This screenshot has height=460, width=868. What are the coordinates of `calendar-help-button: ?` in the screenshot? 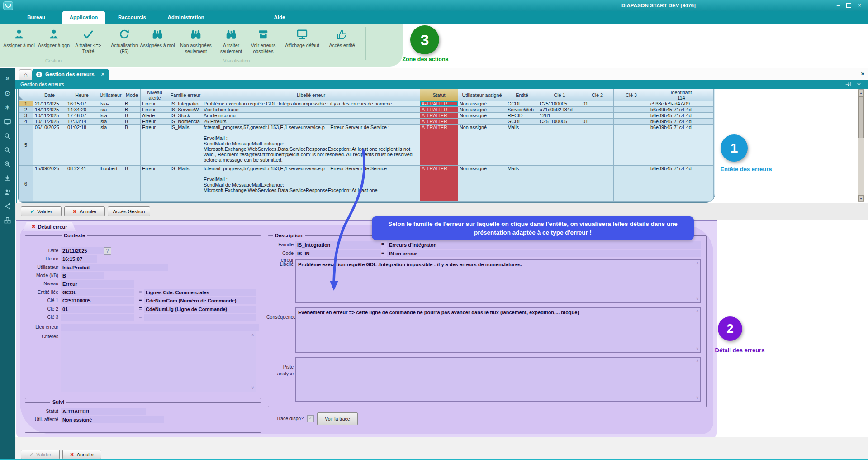 It's located at (108, 251).